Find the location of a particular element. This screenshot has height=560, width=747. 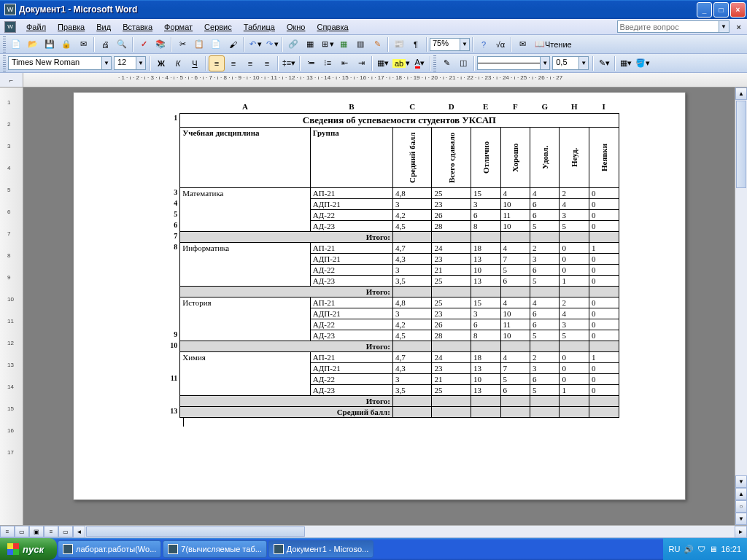

undo-button: ↶▾ is located at coordinates (255, 44).